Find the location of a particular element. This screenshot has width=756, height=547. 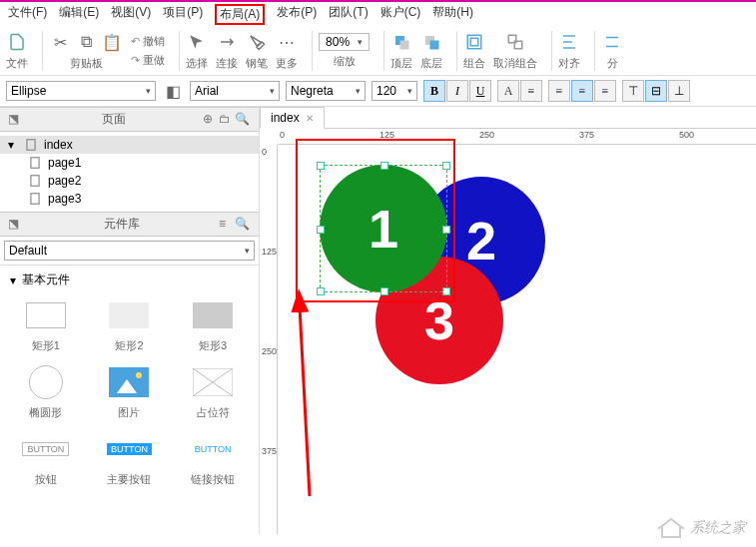

more-icon: ⋯ is located at coordinates (287, 42).